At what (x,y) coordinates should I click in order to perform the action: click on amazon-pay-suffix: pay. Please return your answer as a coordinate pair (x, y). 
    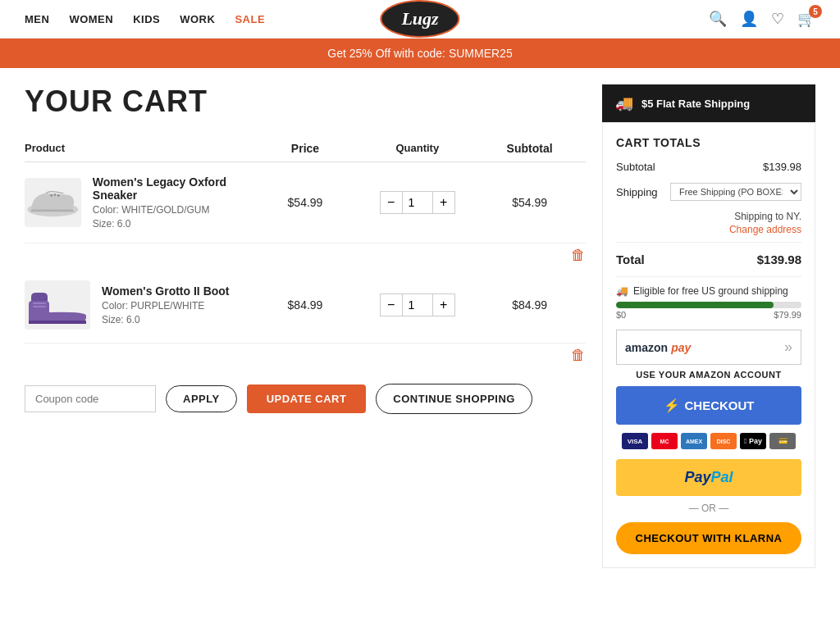
    Looking at the image, I should click on (681, 348).